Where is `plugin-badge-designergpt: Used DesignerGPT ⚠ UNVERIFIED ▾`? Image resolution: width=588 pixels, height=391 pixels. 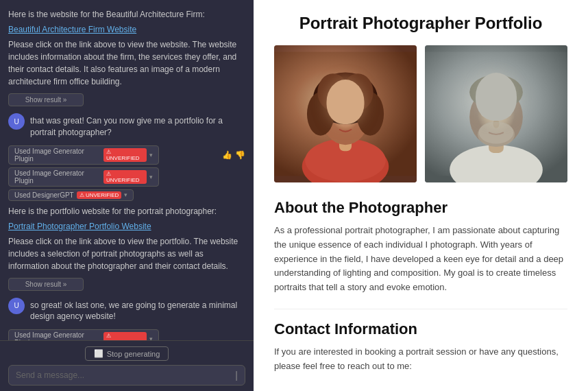
plugin-badge-designergpt: Used DesignerGPT ⚠ UNVERIFIED ▾ is located at coordinates (71, 195).